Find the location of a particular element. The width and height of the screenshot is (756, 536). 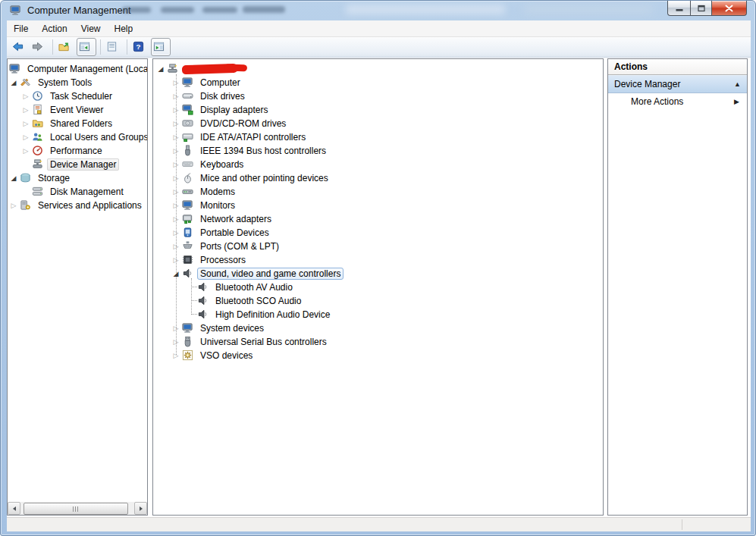

device-tree-item: ▷System devices is located at coordinates (378, 328).